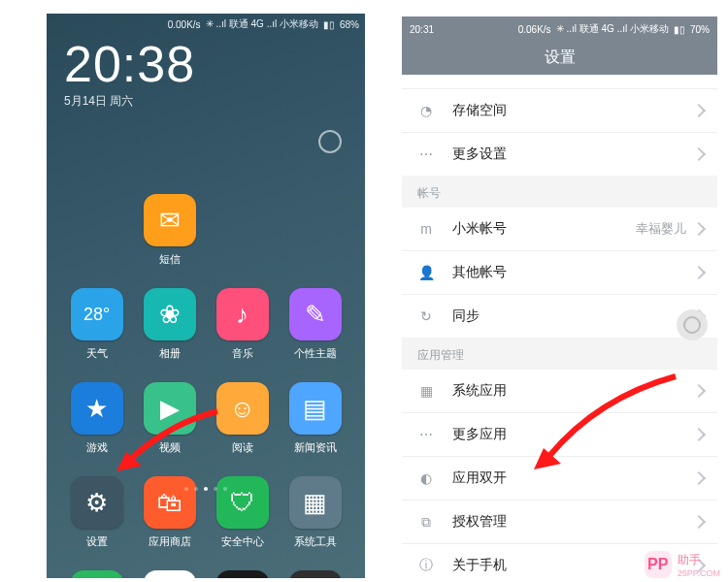 The height and width of the screenshot is (582, 728). What do you see at coordinates (573, 273) in the screenshot?
I see `row-label: 其他帐号` at bounding box center [573, 273].